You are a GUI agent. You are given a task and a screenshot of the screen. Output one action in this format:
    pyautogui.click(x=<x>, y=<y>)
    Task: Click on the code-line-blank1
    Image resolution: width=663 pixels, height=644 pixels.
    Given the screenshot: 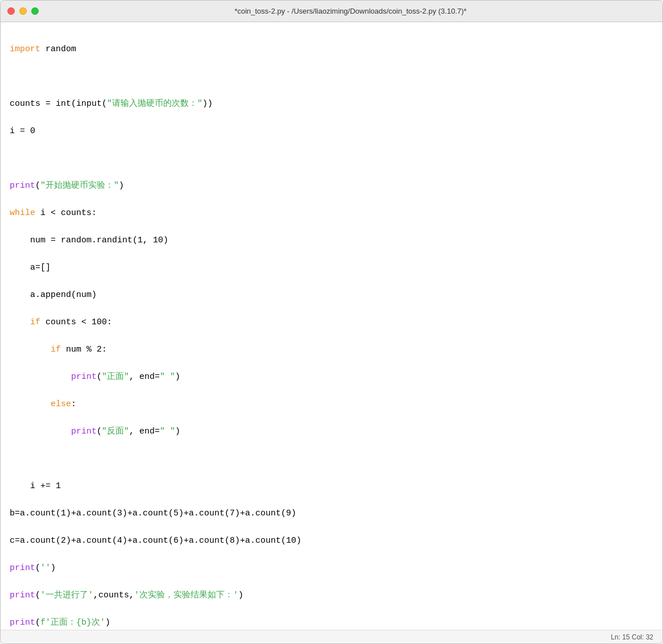 What is the action you would take?
    pyautogui.click(x=332, y=77)
    